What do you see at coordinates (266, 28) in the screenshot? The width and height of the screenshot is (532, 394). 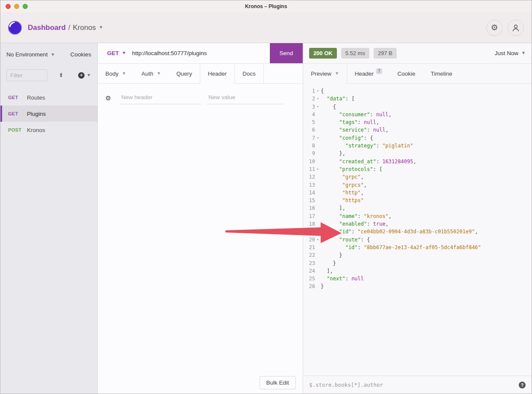 I see `app-header: Dashboard / Kronos ▼ ⚙` at bounding box center [266, 28].